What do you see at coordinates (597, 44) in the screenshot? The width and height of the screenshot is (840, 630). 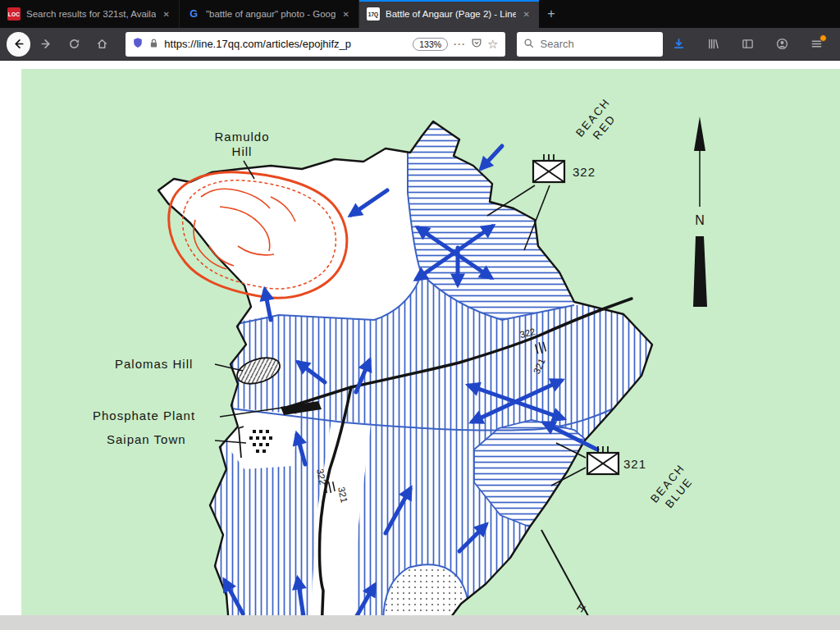 I see `search-input` at bounding box center [597, 44].